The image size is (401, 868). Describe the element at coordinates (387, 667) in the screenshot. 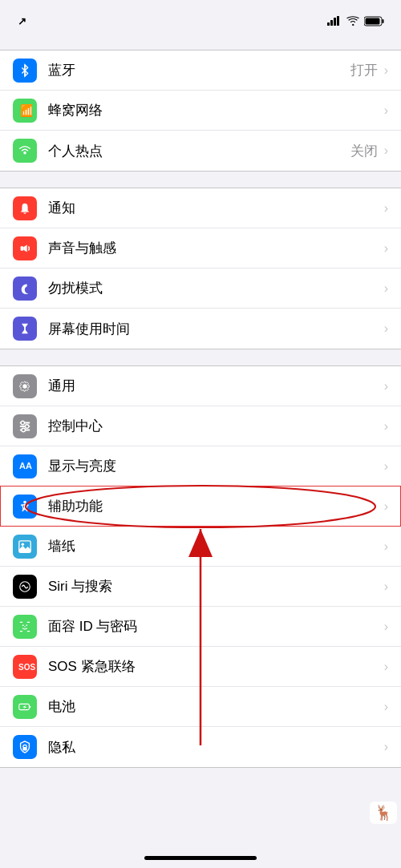

I see `chevron-sos: ›` at that location.